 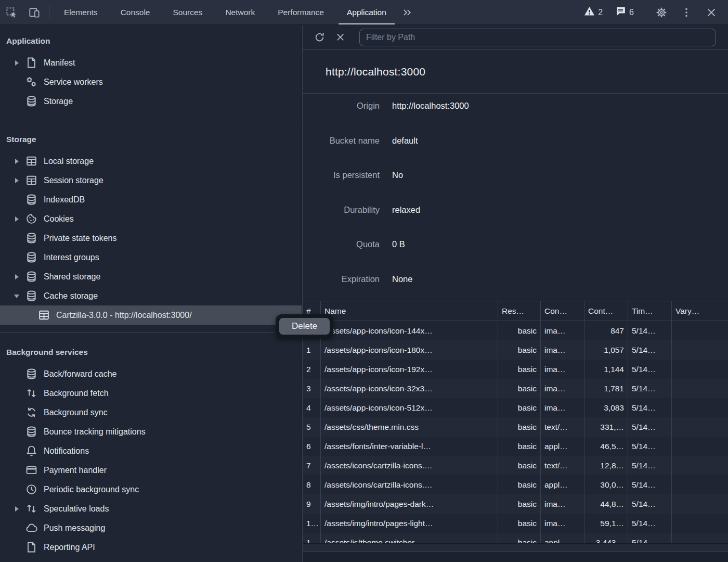 What do you see at coordinates (151, 547) in the screenshot?
I see `tree-item: Reporting API` at bounding box center [151, 547].